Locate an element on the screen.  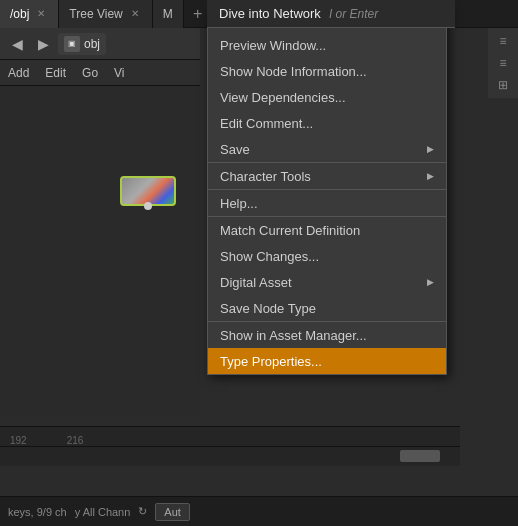
menu-preview-window: Preview Window... is located at coordinates (327, 45).